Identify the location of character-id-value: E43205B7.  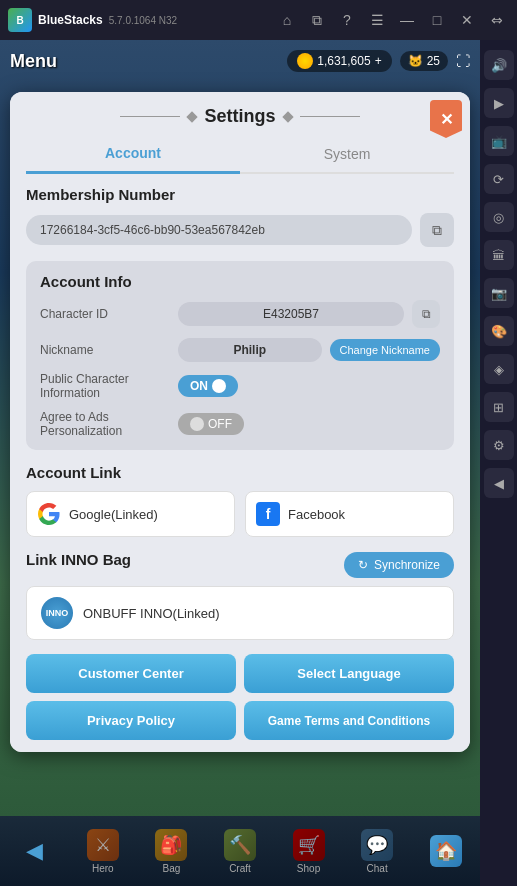
(291, 314).